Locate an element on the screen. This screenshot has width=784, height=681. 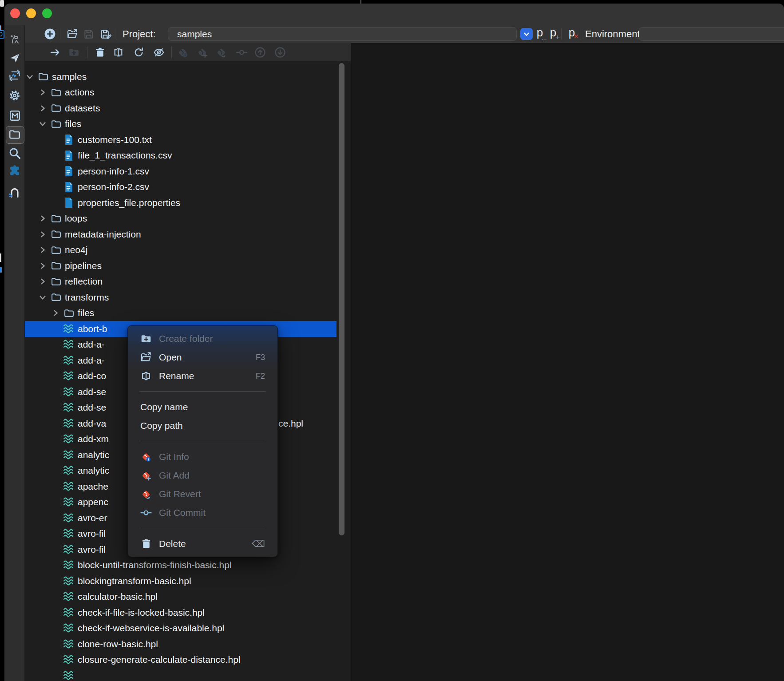
context-menu: Create folderOpenF3RenameF2Copy nameCopy… is located at coordinates (202, 441).